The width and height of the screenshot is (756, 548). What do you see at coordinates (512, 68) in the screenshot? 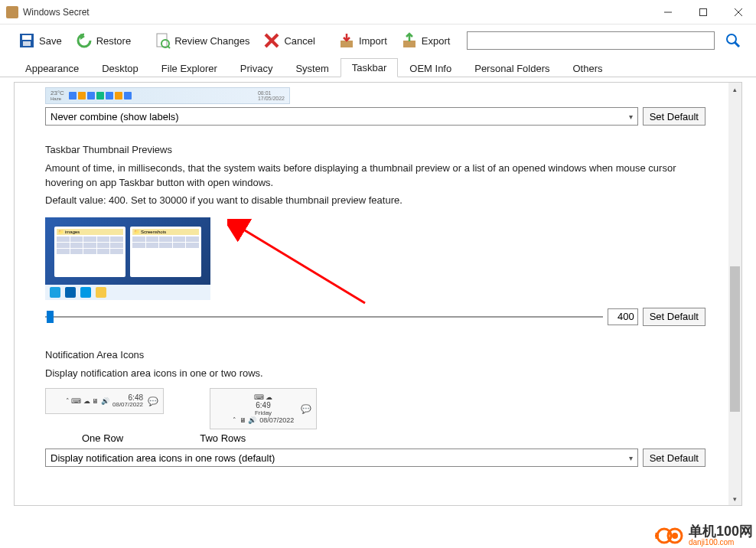
I see `tab-personal-folders: Personal Folders` at bounding box center [512, 68].